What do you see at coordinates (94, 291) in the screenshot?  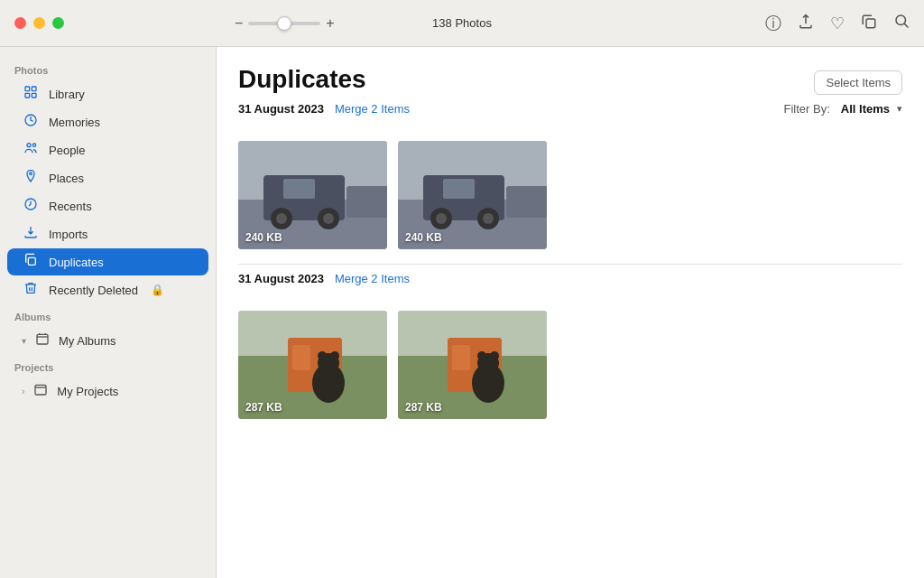 I see `recently-deleted-label: Recently Deleted` at bounding box center [94, 291].